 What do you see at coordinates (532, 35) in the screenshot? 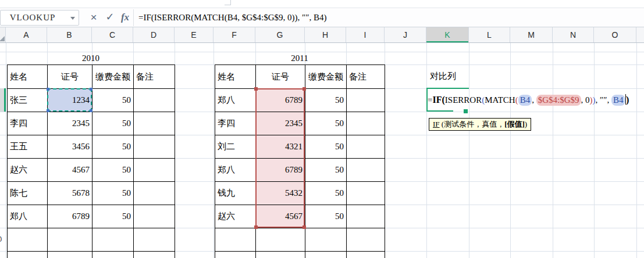
I see `column-header-m: M` at bounding box center [532, 35].